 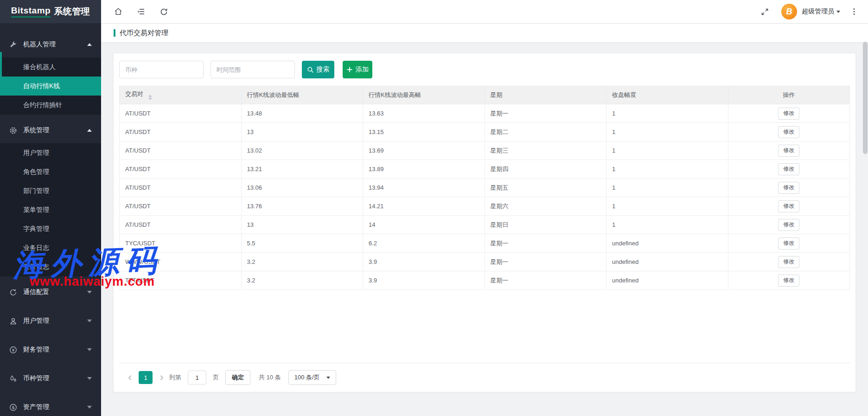 I want to click on sidebar-section-7: $资产管理, so click(x=51, y=405).